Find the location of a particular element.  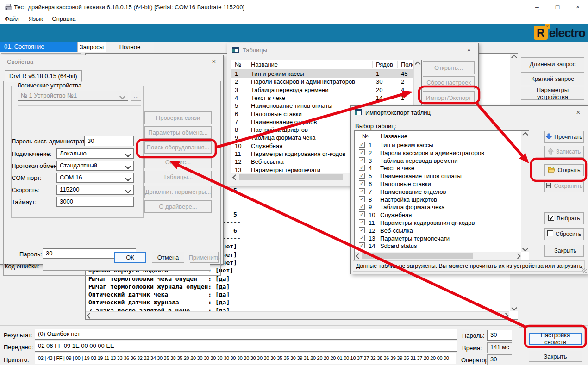

import-table-row: ✓13Параметры термопечати is located at coordinates (438, 239).